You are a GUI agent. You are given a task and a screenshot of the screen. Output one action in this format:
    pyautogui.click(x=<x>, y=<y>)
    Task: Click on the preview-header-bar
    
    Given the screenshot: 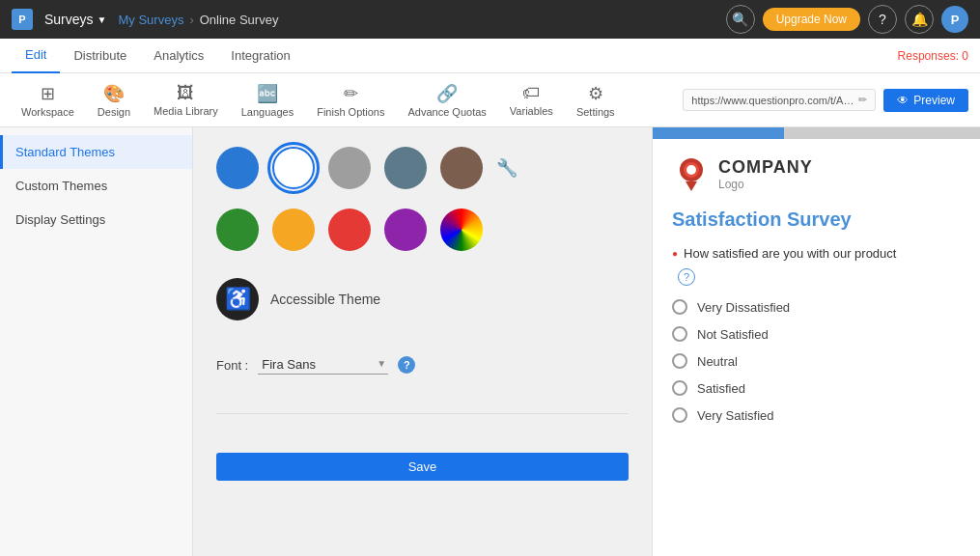 What is the action you would take?
    pyautogui.click(x=817, y=133)
    